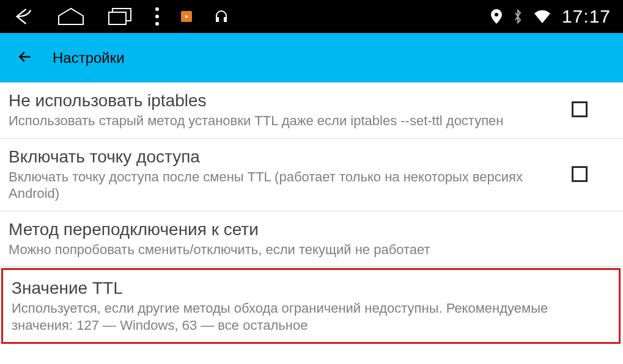 The height and width of the screenshot is (364, 623). Describe the element at coordinates (580, 174) in the screenshot. I see `checkbox-hotspot` at that location.